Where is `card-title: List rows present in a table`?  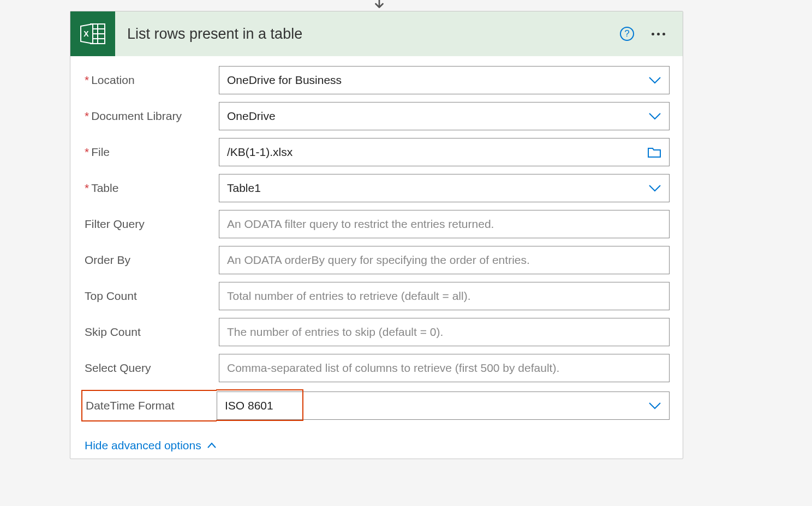
card-title: List rows present in a table is located at coordinates (368, 34).